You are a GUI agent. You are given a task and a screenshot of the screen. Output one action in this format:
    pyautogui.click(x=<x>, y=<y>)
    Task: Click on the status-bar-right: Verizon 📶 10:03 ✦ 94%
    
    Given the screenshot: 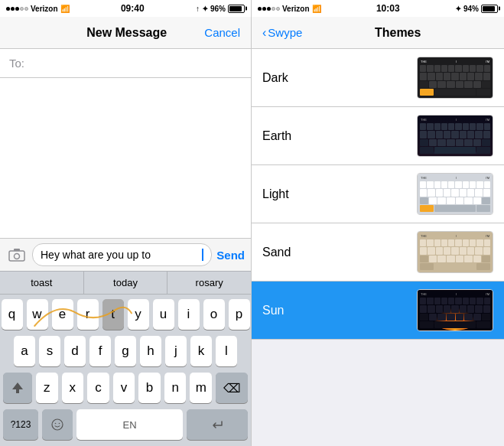 What is the action you would take?
    pyautogui.click(x=378, y=8)
    